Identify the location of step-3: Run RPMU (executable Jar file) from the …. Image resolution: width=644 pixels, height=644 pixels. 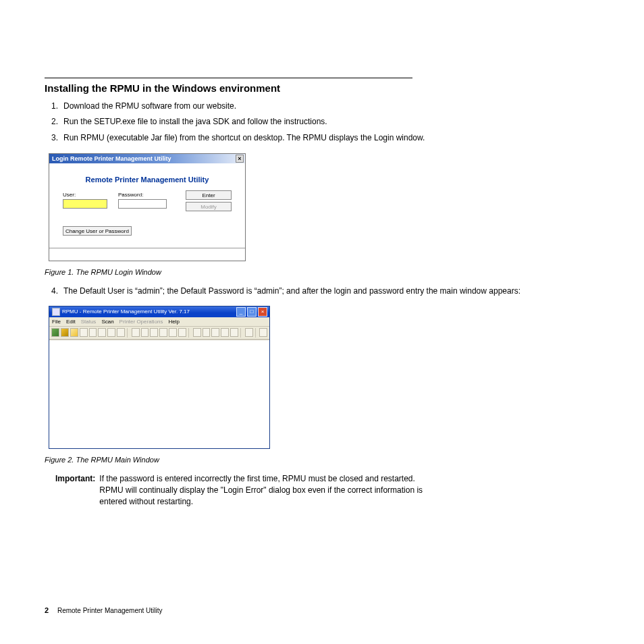
(331, 138).